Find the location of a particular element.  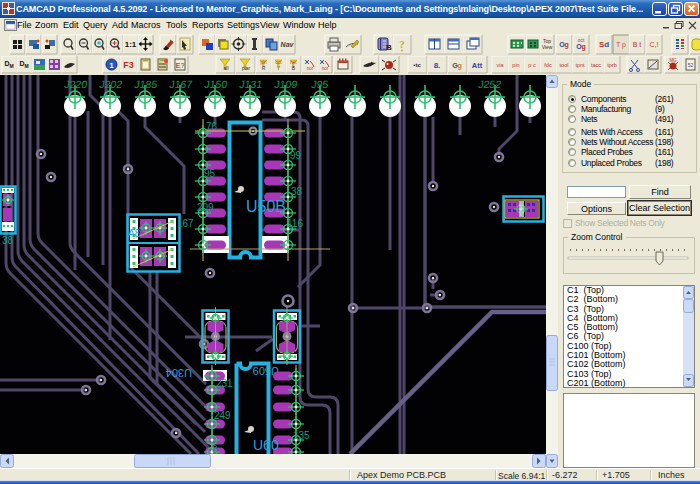

svg-text: all is located at coordinates (226, 68).